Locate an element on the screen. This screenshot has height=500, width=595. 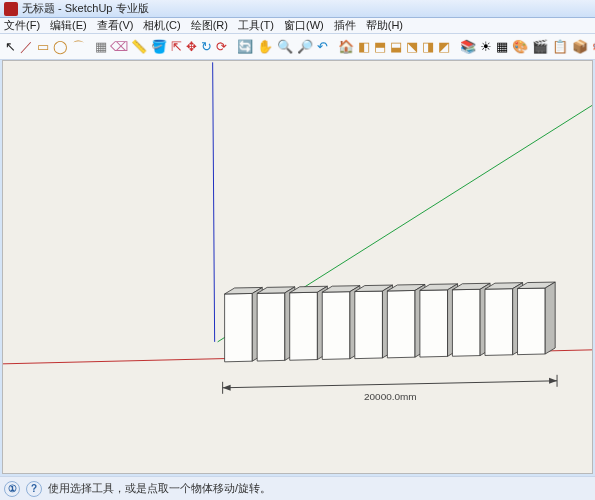
menu-draw: 绘图(R) is located at coordinates (210, 26).